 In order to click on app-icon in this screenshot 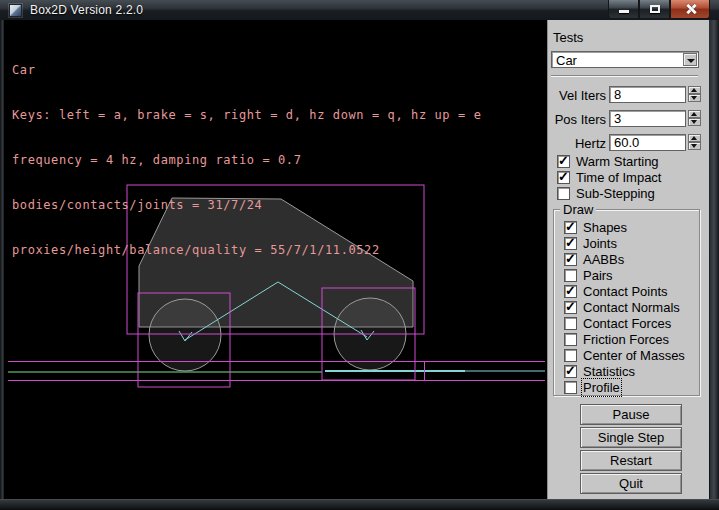, I will do `click(16, 10)`.